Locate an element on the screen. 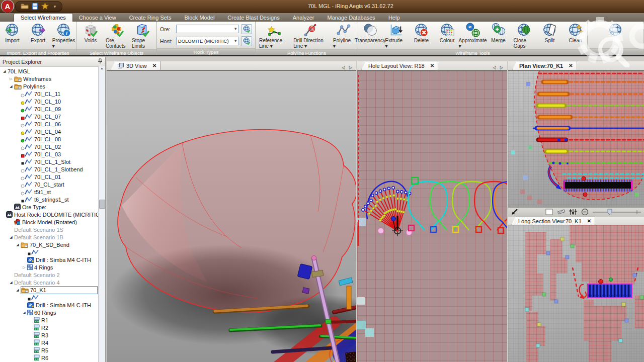 The image size is (644, 362). open-folder-icon is located at coordinates (25, 7).